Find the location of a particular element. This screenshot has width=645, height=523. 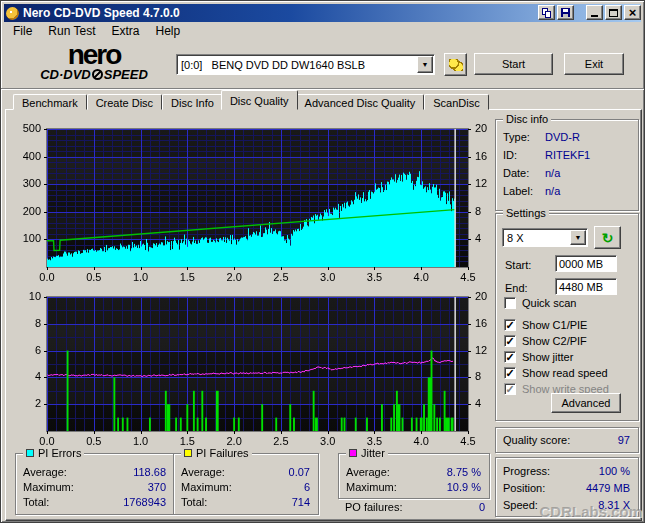

save-button is located at coordinates (566, 12).